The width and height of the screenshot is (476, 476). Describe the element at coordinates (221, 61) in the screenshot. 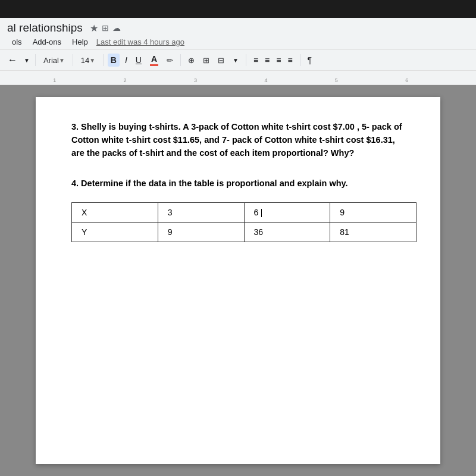

I see `insert-button: ⊟` at that location.